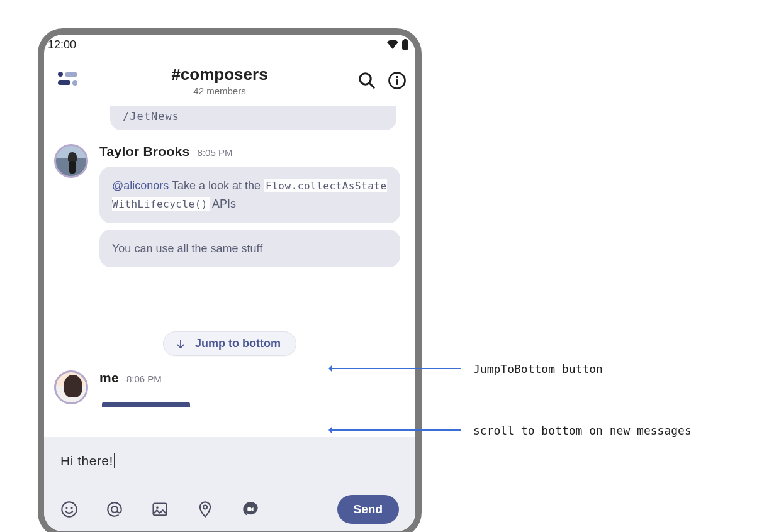 Image resolution: width=769 pixels, height=532 pixels. I want to click on text: APIs, so click(223, 204).